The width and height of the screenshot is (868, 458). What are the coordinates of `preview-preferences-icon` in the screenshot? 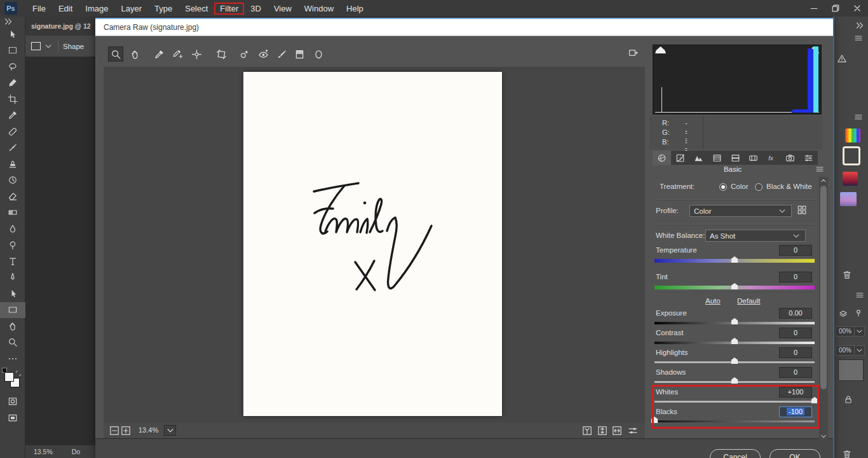 It's located at (633, 431).